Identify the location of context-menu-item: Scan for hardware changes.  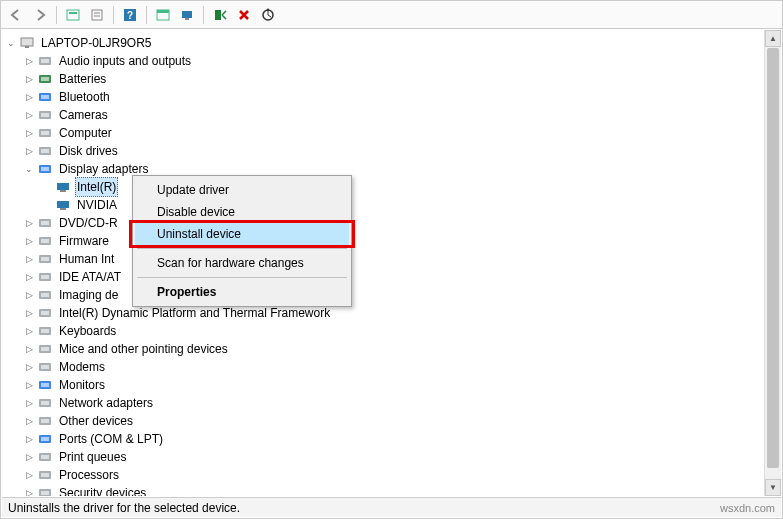
(242, 263).